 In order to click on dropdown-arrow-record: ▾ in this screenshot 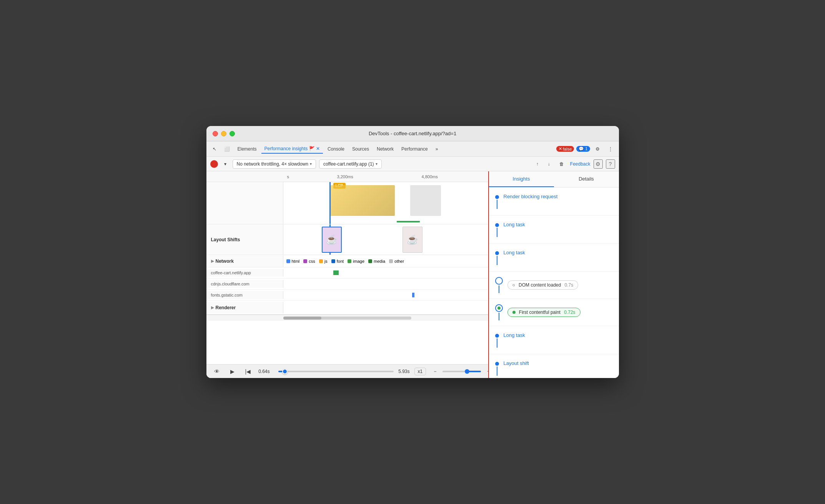, I will do `click(225, 164)`.